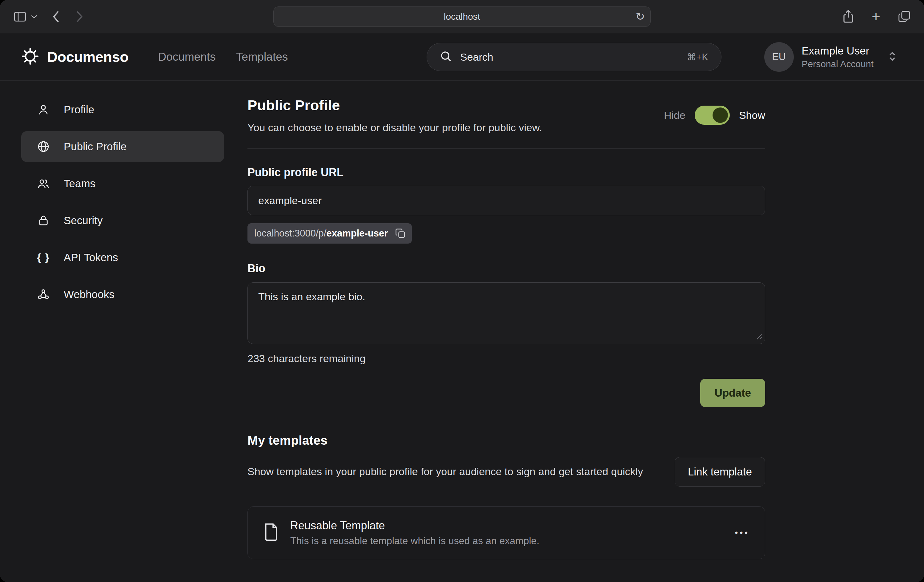  What do you see at coordinates (34, 17) in the screenshot?
I see `chevron-down-icon` at bounding box center [34, 17].